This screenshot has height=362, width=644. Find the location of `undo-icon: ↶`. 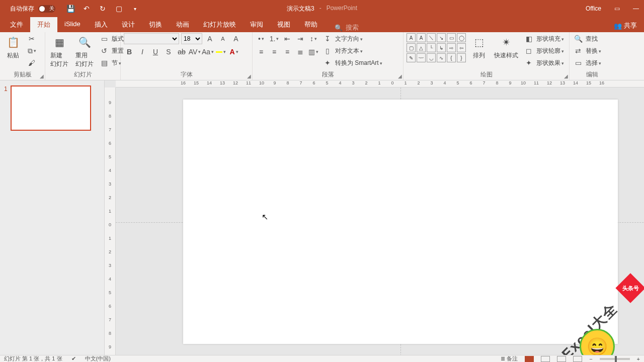

undo-icon: ↶ is located at coordinates (87, 9).